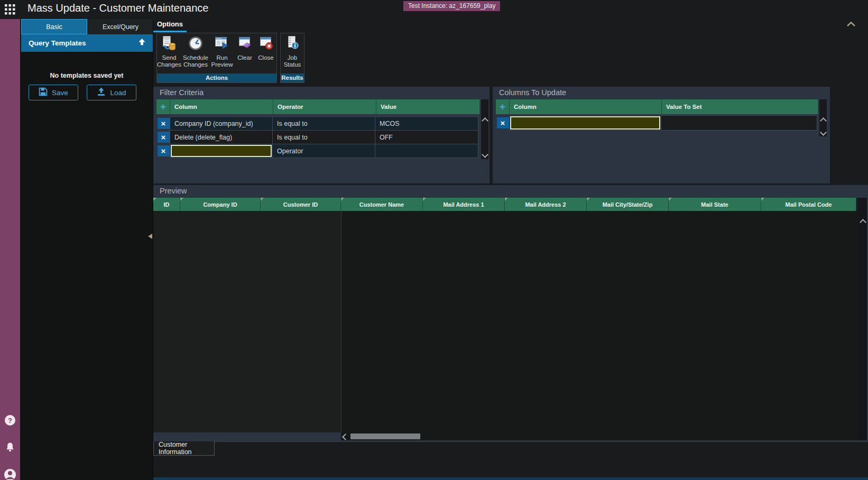  Describe the element at coordinates (318, 107) in the screenshot. I see `filter-header-row: +ColumnOperatorValue` at that location.